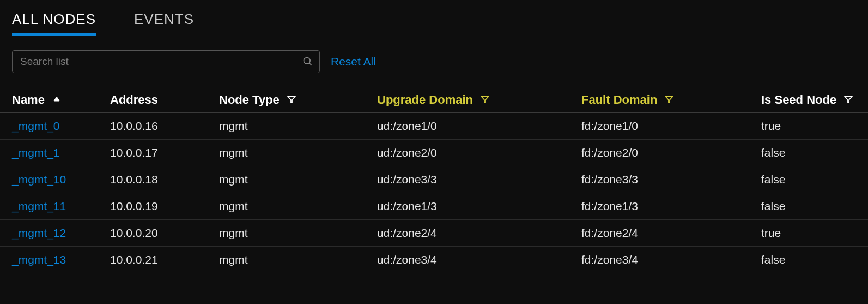  What do you see at coordinates (468, 234) in the screenshot?
I see `cell-upgrade-domain: ud:/zone2/4` at bounding box center [468, 234].